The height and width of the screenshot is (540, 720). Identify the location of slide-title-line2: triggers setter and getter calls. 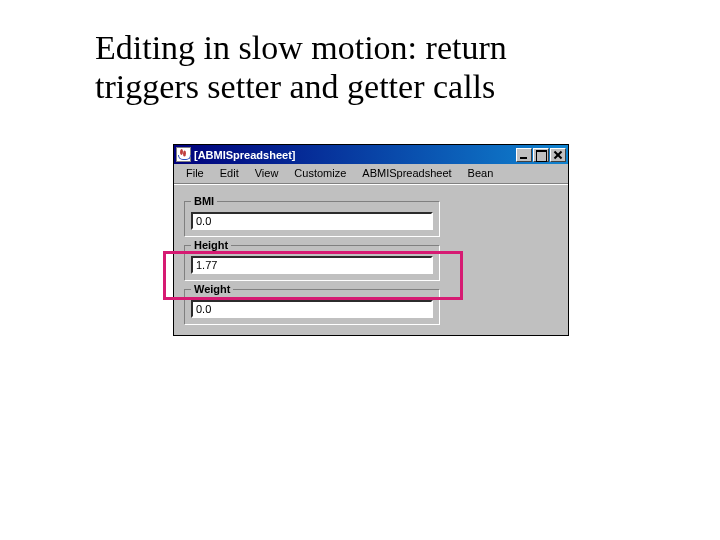
(295, 86).